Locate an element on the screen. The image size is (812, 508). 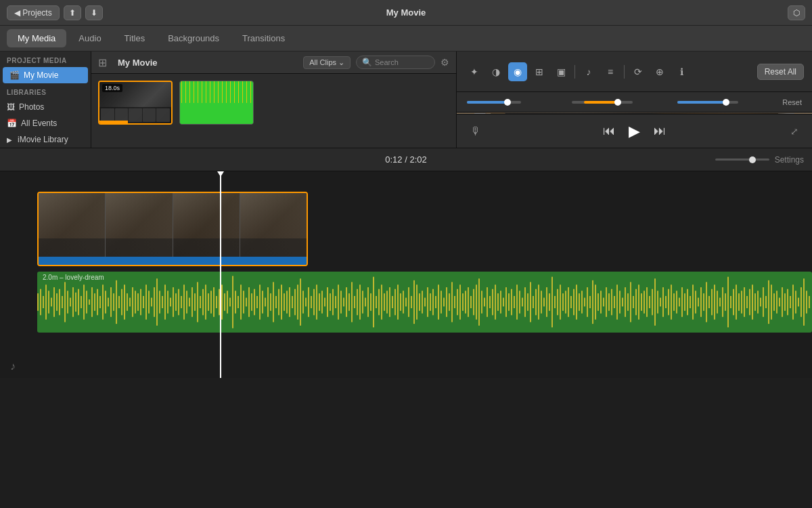
media-browser: ⊞ My Movie All Clips ⌄ 🔍 ⚙ is located at coordinates (274, 100).